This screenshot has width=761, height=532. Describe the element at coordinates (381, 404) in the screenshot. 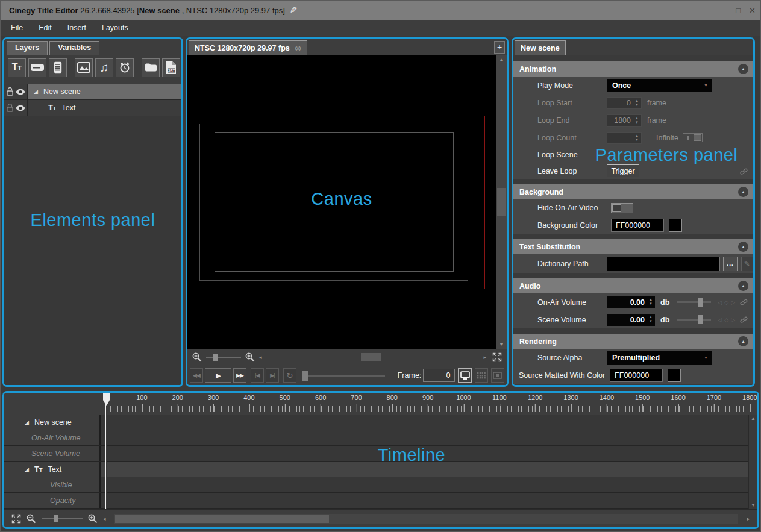

I see `timeline-ruler: 1002003004005006007008009001000110012001…` at that location.